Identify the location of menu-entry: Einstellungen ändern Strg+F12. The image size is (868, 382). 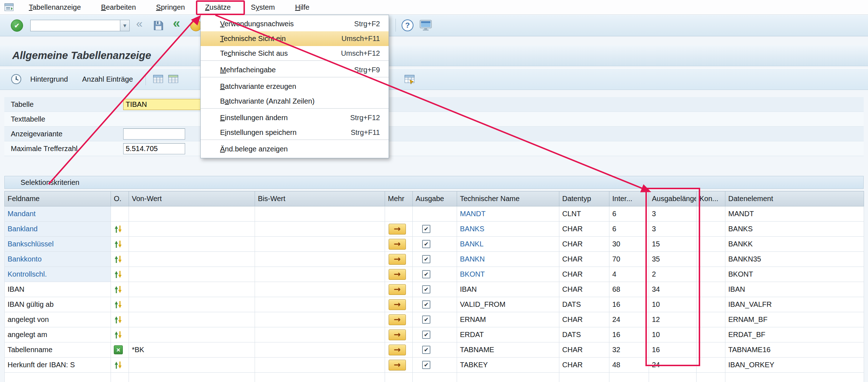
(295, 118).